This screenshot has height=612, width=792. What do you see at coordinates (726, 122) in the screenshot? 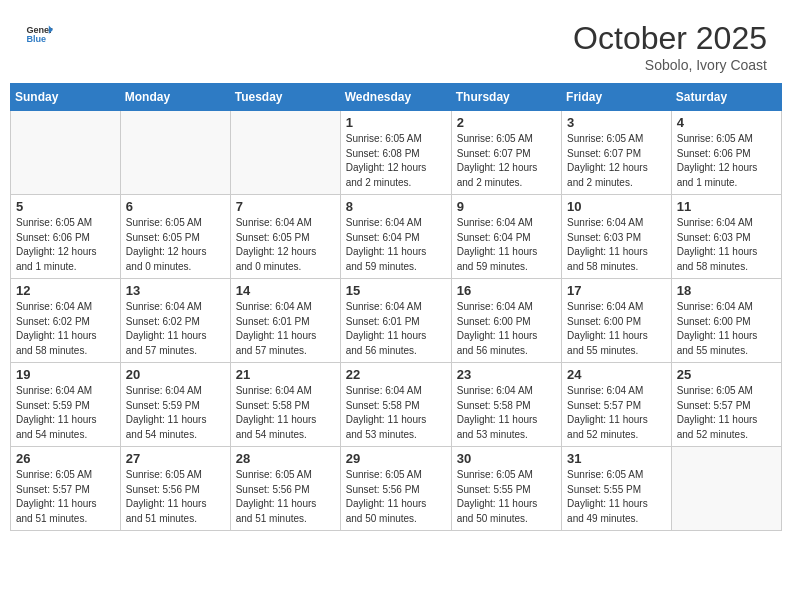
I see `day-number: 4` at bounding box center [726, 122].